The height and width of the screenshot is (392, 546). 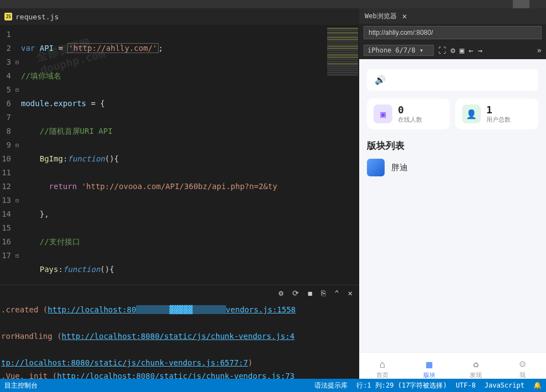 I want to click on close-icon: ✕, so click(x=405, y=16).